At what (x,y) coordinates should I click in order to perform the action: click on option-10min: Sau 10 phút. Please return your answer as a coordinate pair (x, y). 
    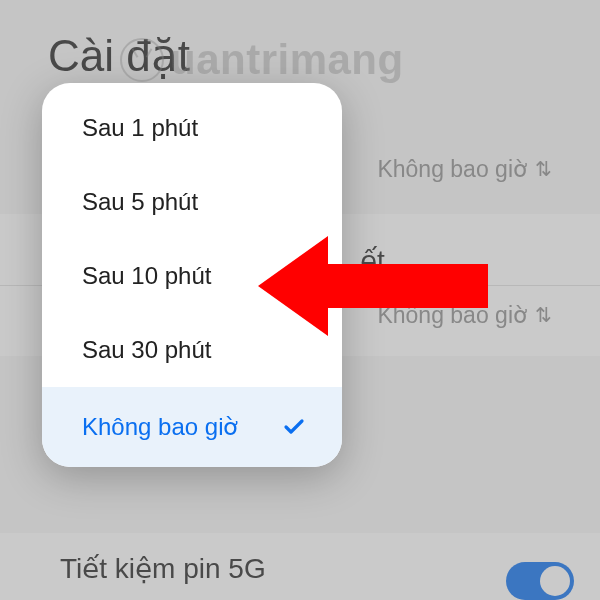
    Looking at the image, I should click on (192, 276).